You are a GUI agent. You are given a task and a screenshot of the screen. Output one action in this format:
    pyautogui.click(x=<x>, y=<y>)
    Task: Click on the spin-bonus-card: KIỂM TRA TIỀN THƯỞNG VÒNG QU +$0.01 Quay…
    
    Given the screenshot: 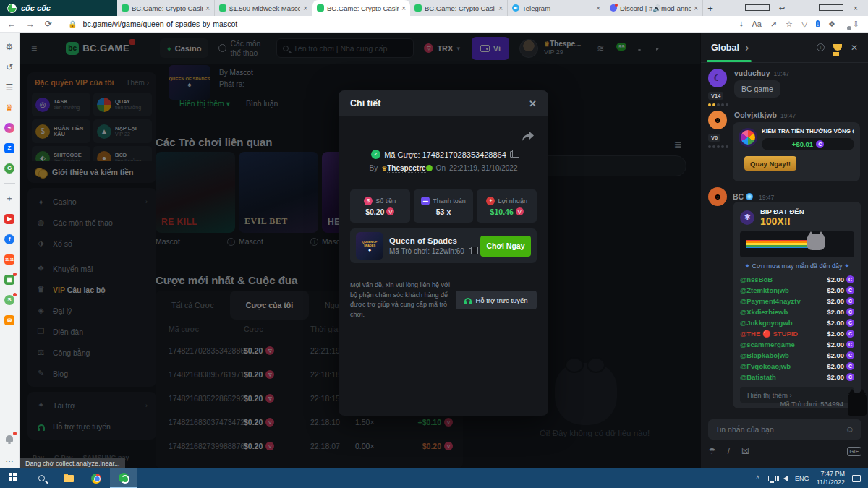 What is the action you would take?
    pyautogui.click(x=796, y=152)
    